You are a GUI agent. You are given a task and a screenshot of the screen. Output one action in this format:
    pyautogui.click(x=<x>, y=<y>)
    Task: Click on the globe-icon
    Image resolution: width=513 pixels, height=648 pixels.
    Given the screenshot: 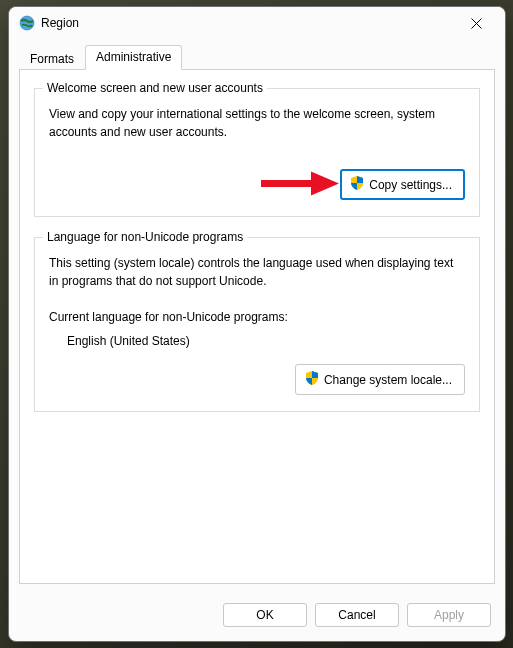 What is the action you would take?
    pyautogui.click(x=27, y=23)
    